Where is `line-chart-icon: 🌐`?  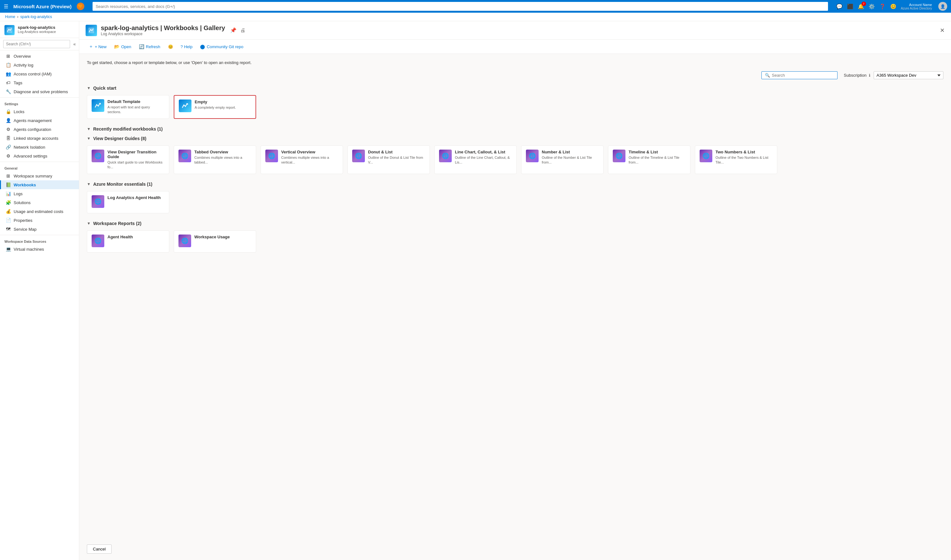
line-chart-icon: 🌐 is located at coordinates (445, 156).